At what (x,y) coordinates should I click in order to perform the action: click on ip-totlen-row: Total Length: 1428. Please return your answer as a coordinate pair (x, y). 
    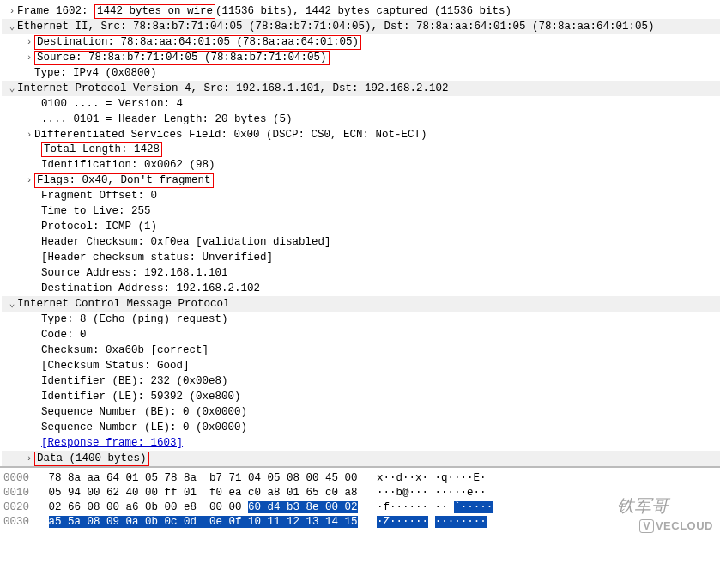
    Looking at the image, I should click on (360, 149).